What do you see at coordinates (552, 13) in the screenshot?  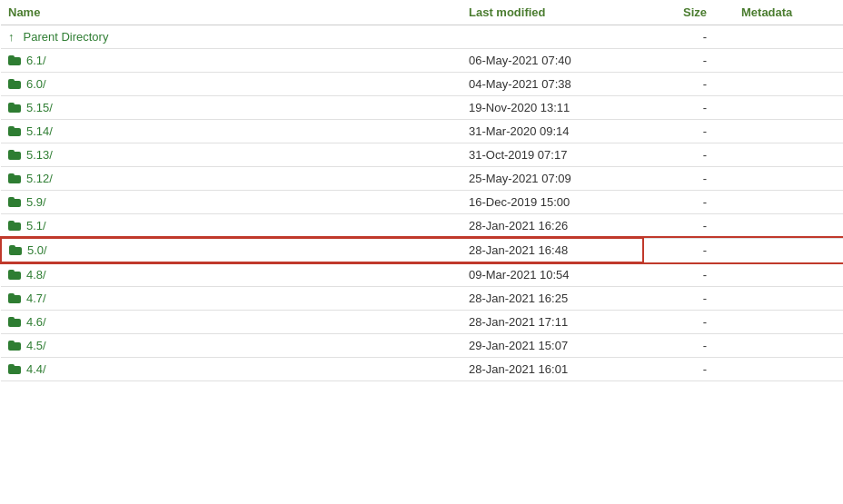 I see `last-modified-header: Last modified` at bounding box center [552, 13].